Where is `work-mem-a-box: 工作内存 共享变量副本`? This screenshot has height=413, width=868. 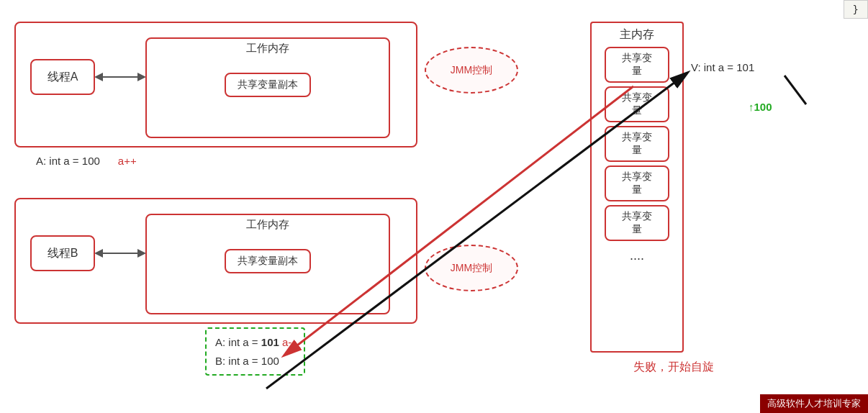 work-mem-a-box: 工作内存 共享变量副本 is located at coordinates (268, 88).